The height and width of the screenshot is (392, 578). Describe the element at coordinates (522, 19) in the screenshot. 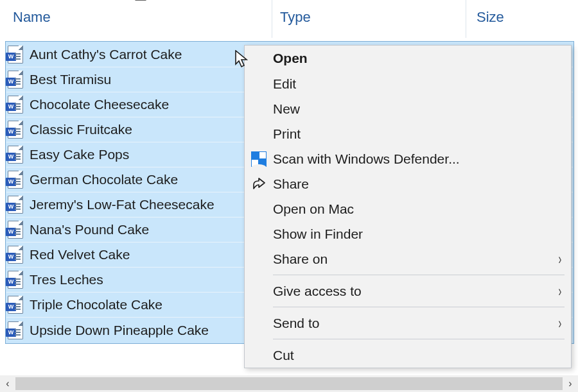

I see `column-header-size: Size` at that location.